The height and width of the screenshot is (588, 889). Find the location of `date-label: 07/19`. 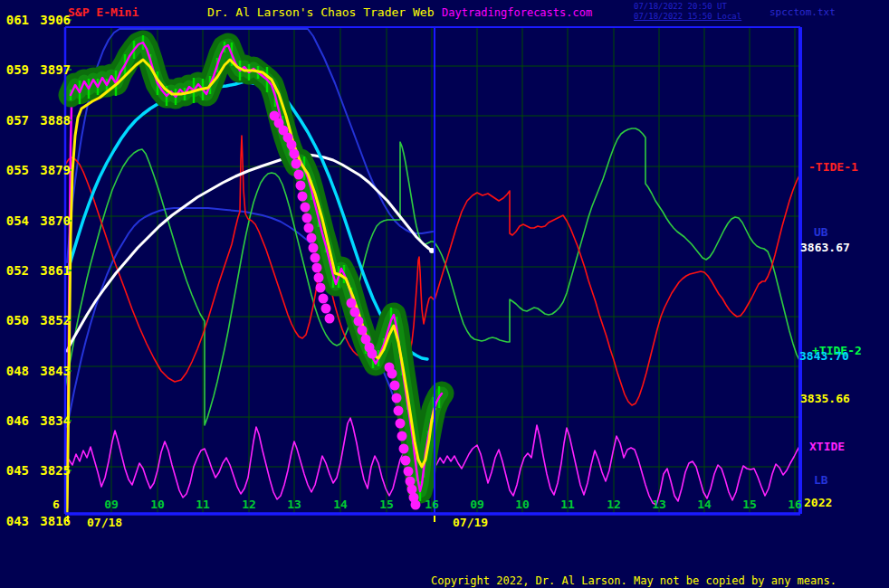

date-label: 07/19 is located at coordinates (471, 523).